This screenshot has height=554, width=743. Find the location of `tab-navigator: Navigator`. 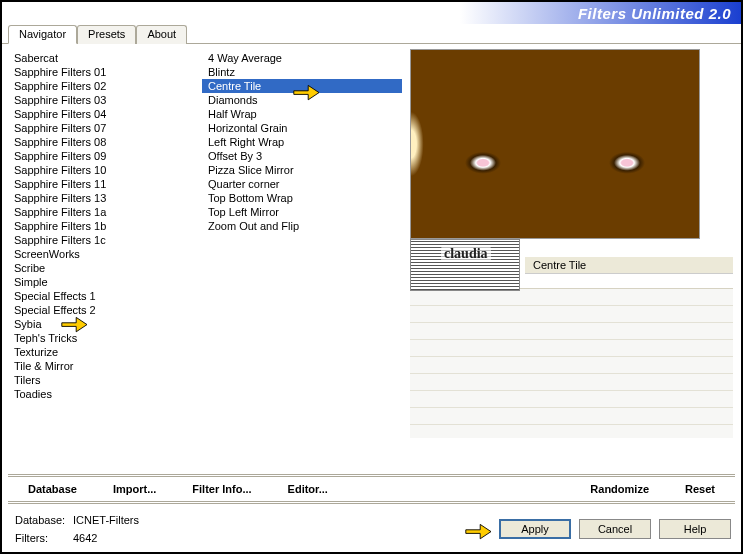

tab-navigator: Navigator is located at coordinates (42, 34).